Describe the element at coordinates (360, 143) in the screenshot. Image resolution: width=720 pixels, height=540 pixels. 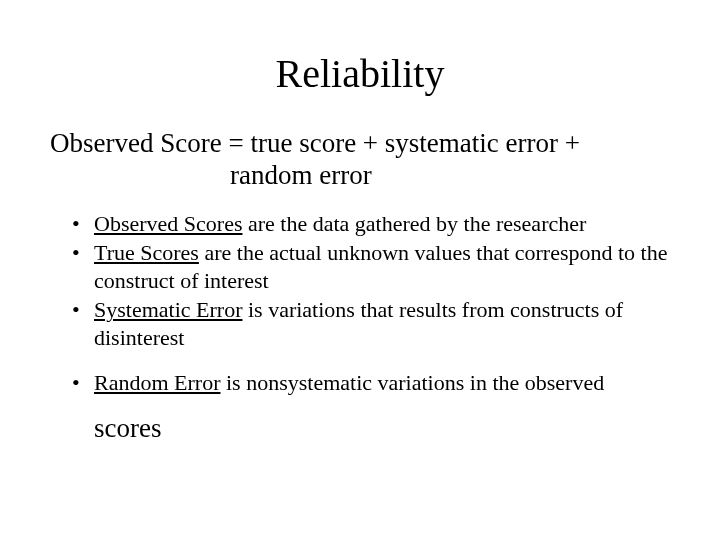
I see `equation-line-1: Observed Score = true score + systematic…` at that location.